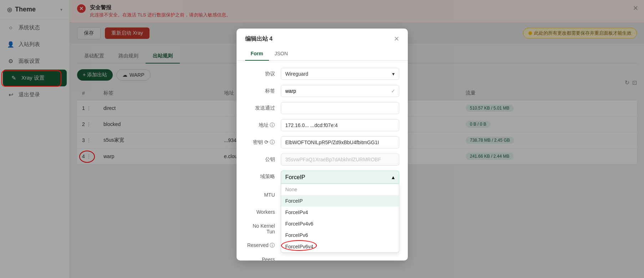  What do you see at coordinates (263, 246) in the screenshot?
I see `reserved-label: Reserved ⓘ` at bounding box center [263, 246].